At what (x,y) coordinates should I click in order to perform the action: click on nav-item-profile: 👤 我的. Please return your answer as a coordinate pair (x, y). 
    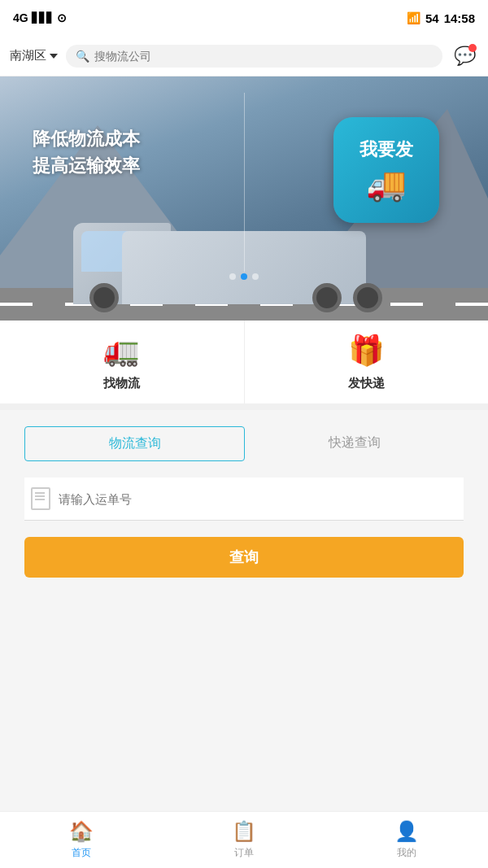
    Looking at the image, I should click on (407, 840).